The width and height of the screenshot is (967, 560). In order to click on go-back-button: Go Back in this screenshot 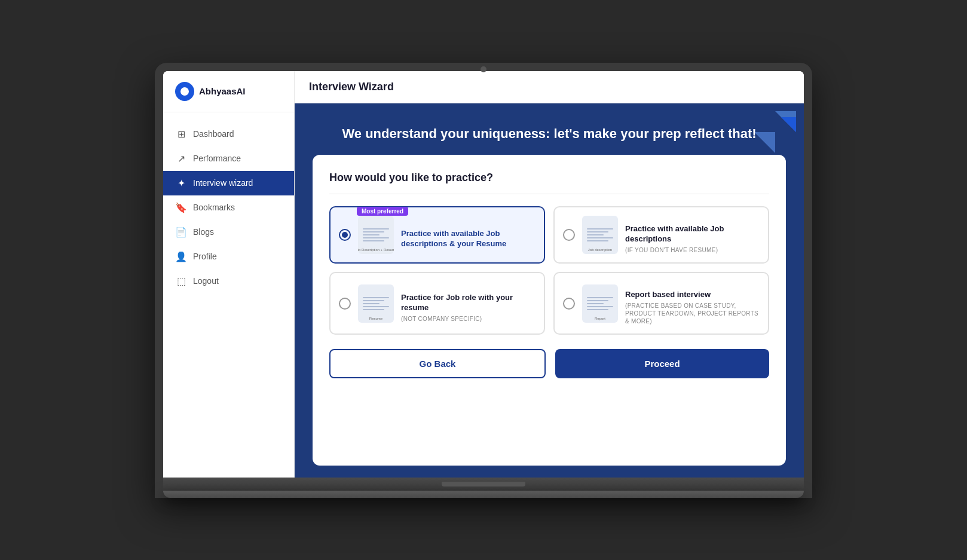, I will do `click(437, 363)`.